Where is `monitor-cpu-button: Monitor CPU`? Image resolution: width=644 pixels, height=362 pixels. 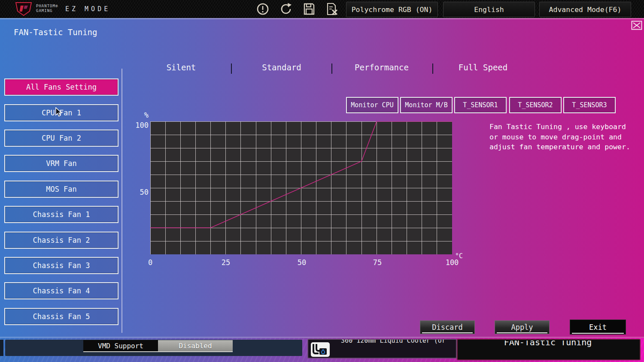
monitor-cpu-button: Monitor CPU is located at coordinates (372, 105).